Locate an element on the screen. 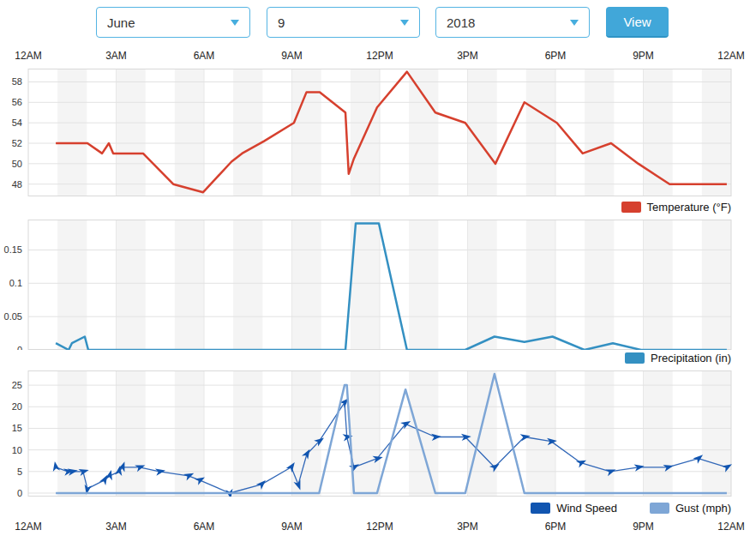  time-axis-bottom: 12AM3AM6AM9AM12PM3PM6PM9PM12AM is located at coordinates (378, 527).